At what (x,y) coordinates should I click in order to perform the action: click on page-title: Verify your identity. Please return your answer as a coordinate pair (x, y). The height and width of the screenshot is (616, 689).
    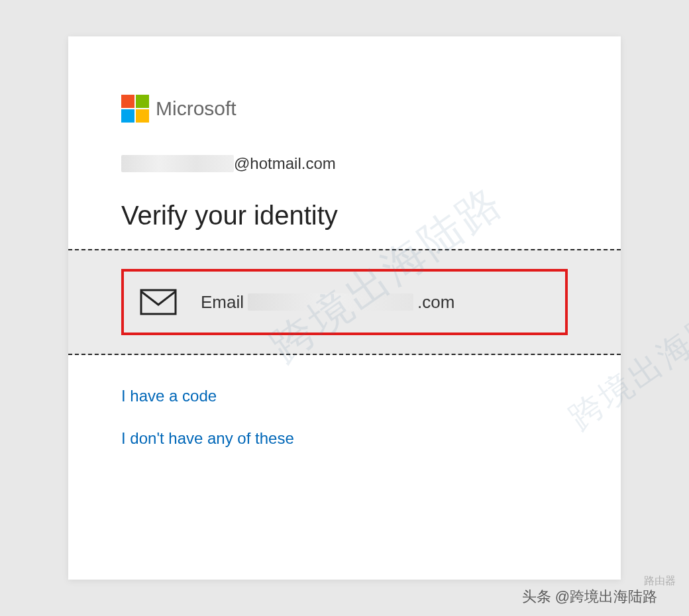
    Looking at the image, I should click on (344, 216).